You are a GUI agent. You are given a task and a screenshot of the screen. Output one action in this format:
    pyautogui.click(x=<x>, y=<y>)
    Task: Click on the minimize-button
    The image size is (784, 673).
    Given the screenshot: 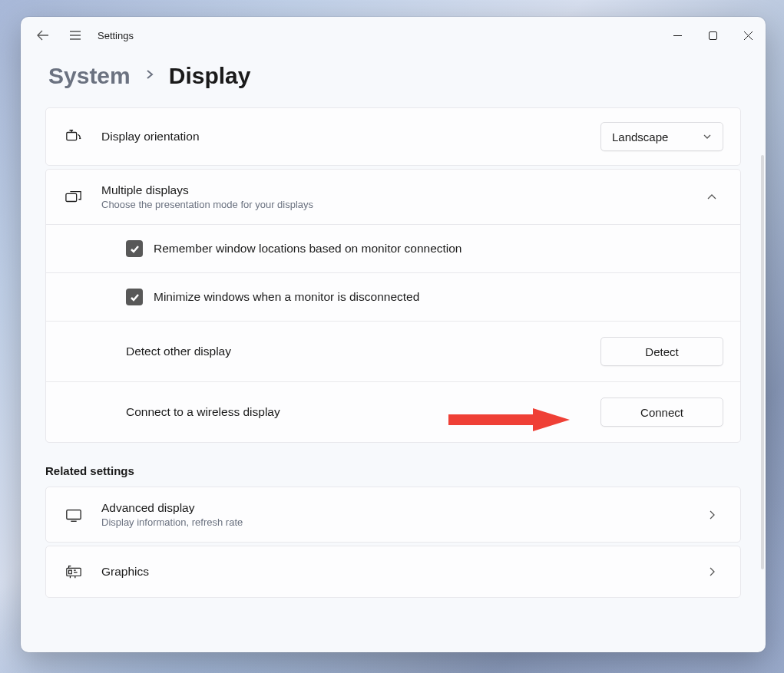 What is the action you would take?
    pyautogui.click(x=677, y=35)
    